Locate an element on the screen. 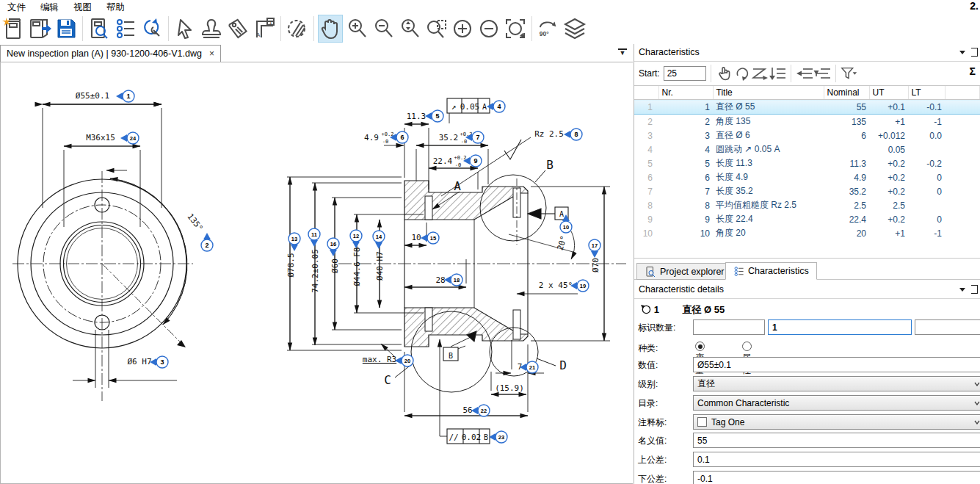 The width and height of the screenshot is (980, 484). characteristic-list-button is located at coordinates (126, 29).